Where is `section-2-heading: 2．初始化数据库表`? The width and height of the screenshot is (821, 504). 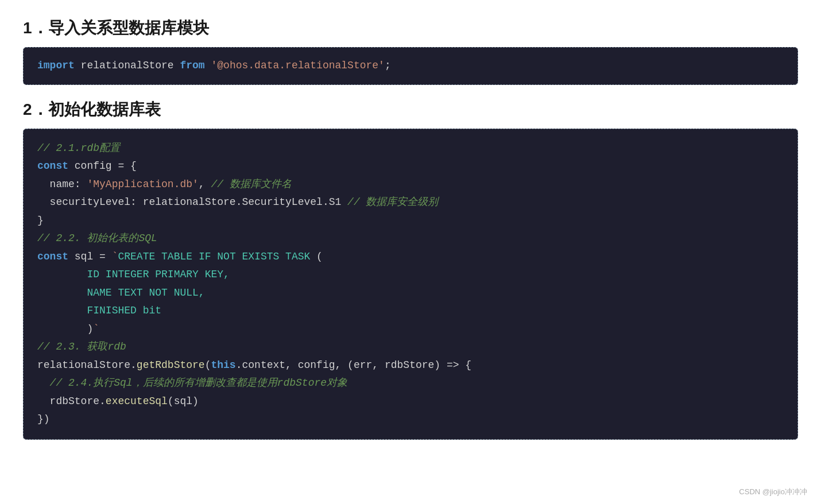
section-2-heading: 2．初始化数据库表 is located at coordinates (410, 110).